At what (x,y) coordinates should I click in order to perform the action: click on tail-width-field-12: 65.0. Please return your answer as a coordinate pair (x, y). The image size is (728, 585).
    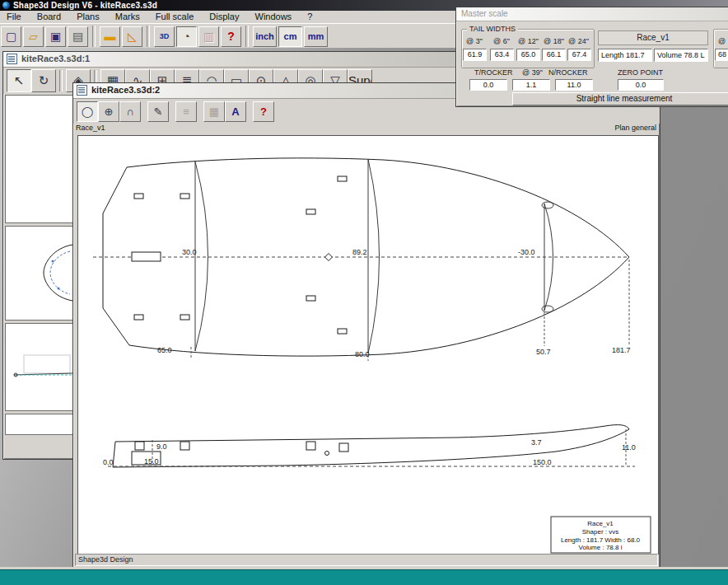
    Looking at the image, I should click on (529, 54).